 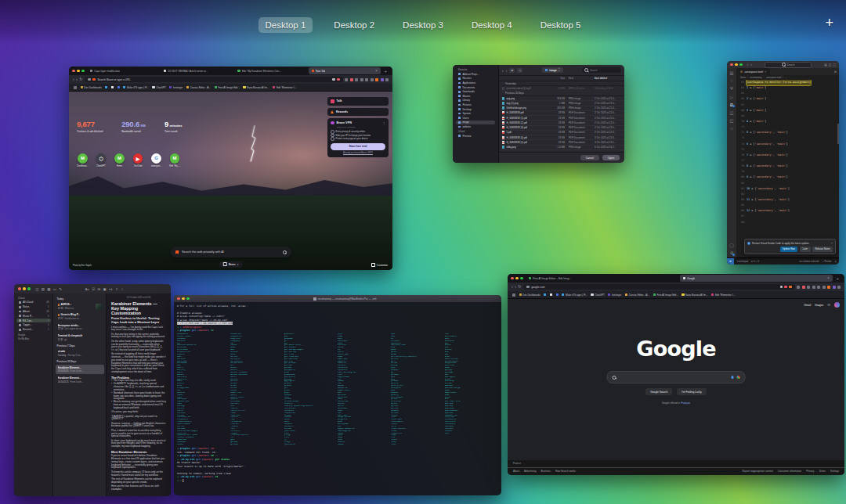 What do you see at coordinates (530, 295) in the screenshot?
I see `bookmark-item: Dev Dashboards` at bounding box center [530, 295].